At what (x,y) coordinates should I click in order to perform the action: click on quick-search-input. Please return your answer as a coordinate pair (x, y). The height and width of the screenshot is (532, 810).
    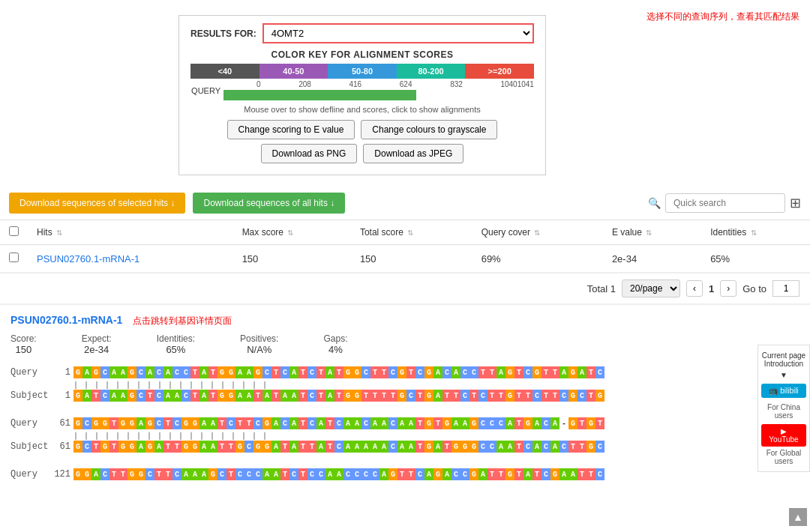
    Looking at the image, I should click on (725, 203).